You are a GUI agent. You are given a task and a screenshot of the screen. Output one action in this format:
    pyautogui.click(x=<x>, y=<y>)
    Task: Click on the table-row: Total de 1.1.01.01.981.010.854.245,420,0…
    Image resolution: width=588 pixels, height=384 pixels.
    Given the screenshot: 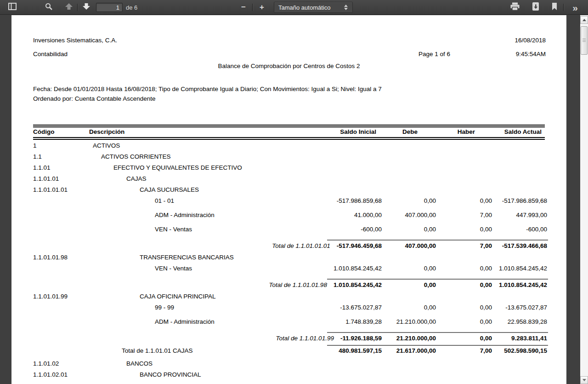 What is the action you would take?
    pyautogui.click(x=289, y=286)
    